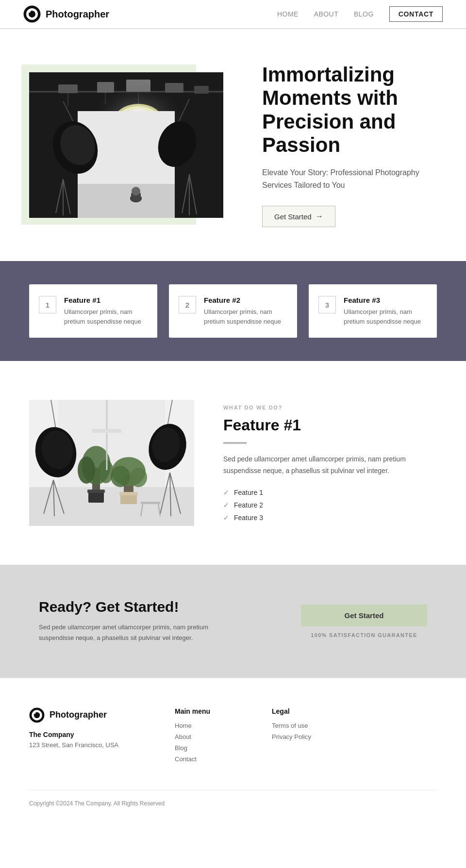 The height and width of the screenshot is (868, 466). I want to click on cta-guarantee: 100% SATISFACTION GUARANTEE, so click(364, 635).